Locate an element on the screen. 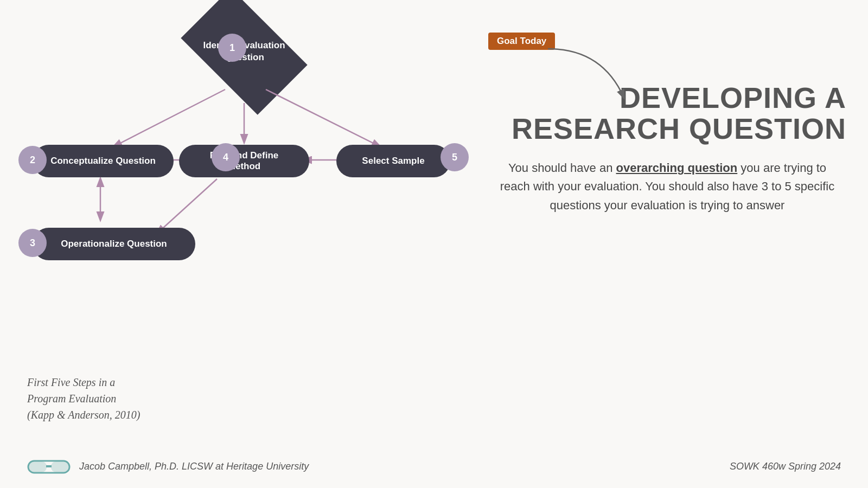 This screenshot has height=488, width=868. circle-3: 3 is located at coordinates (33, 243).